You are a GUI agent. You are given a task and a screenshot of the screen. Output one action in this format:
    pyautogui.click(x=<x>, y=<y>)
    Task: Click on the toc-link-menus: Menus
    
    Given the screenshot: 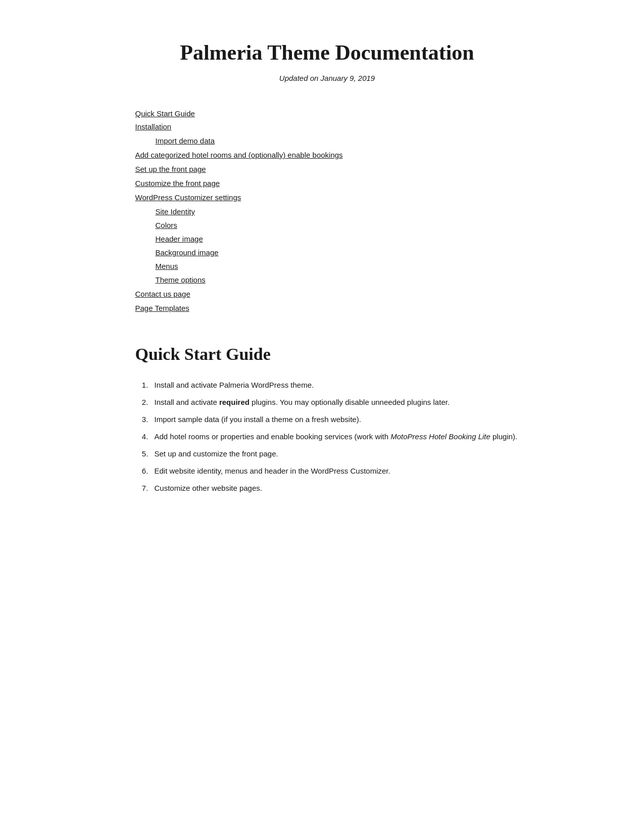 What is the action you would take?
    pyautogui.click(x=167, y=266)
    